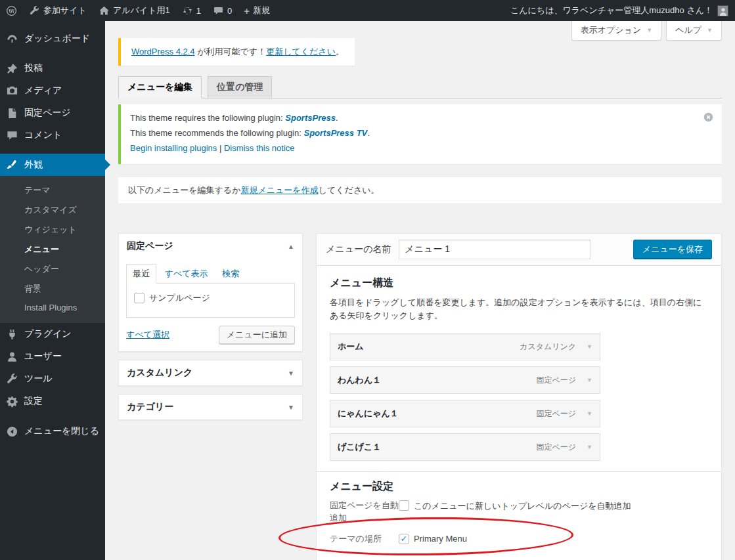 This screenshot has height=560, width=735. Describe the element at coordinates (231, 274) in the screenshot. I see `tab-search: 検索` at that location.